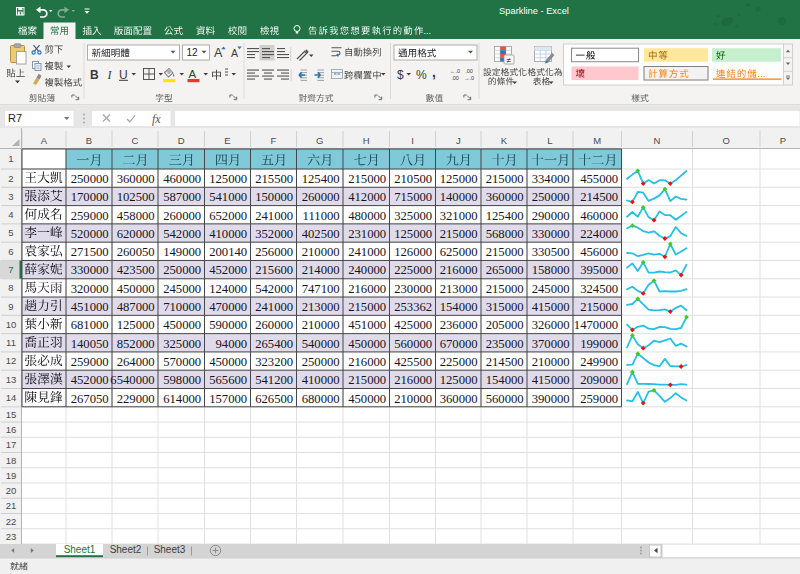  I want to click on svg-text: 18, so click(12, 460).